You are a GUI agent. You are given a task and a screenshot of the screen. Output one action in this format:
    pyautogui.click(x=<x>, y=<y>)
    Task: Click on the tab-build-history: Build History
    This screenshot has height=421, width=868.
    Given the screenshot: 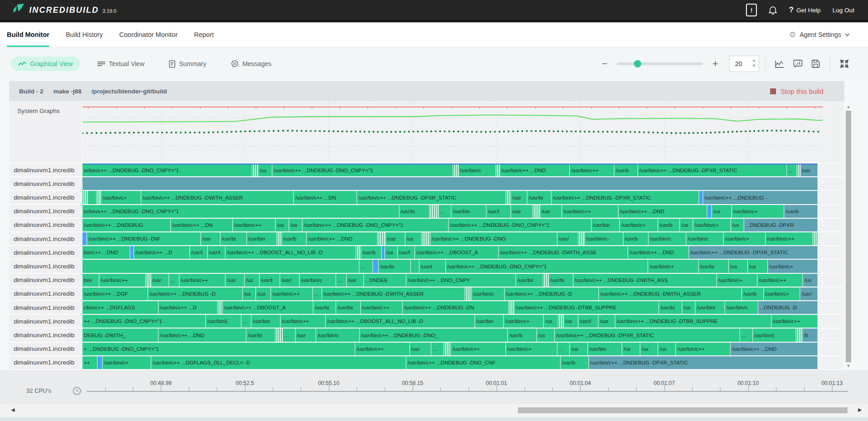 What is the action you would take?
    pyautogui.click(x=84, y=35)
    